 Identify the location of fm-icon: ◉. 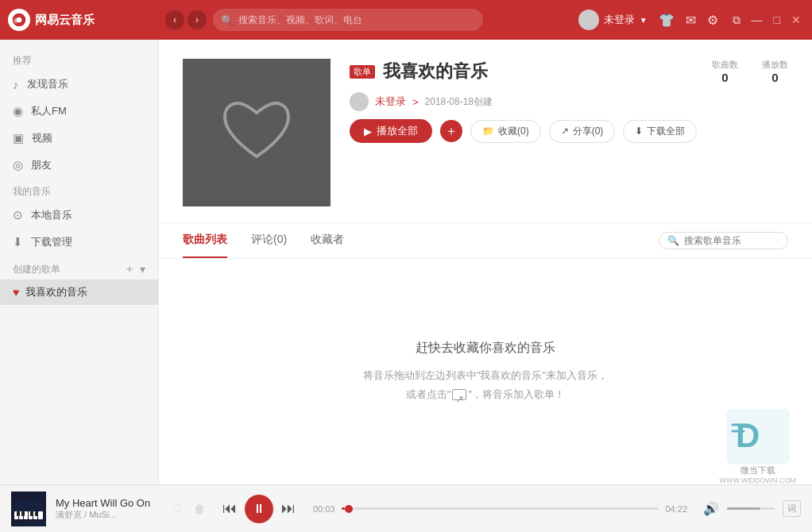
(17, 111).